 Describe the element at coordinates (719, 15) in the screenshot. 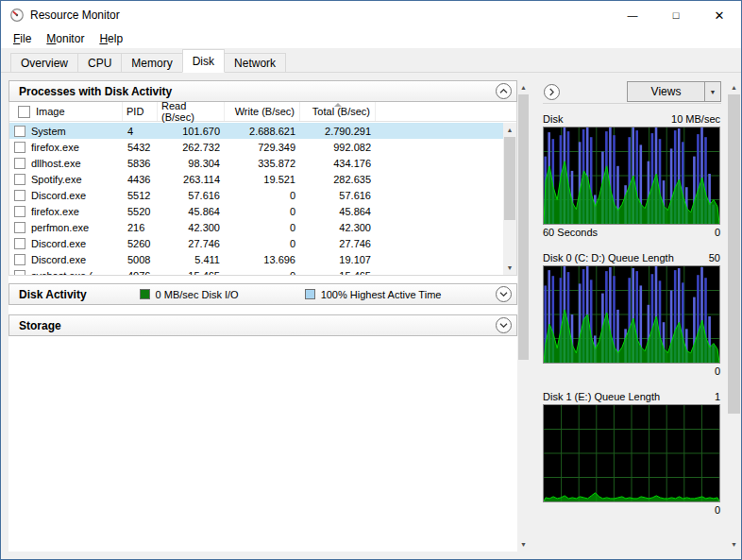

I see `close-button: ✕` at that location.